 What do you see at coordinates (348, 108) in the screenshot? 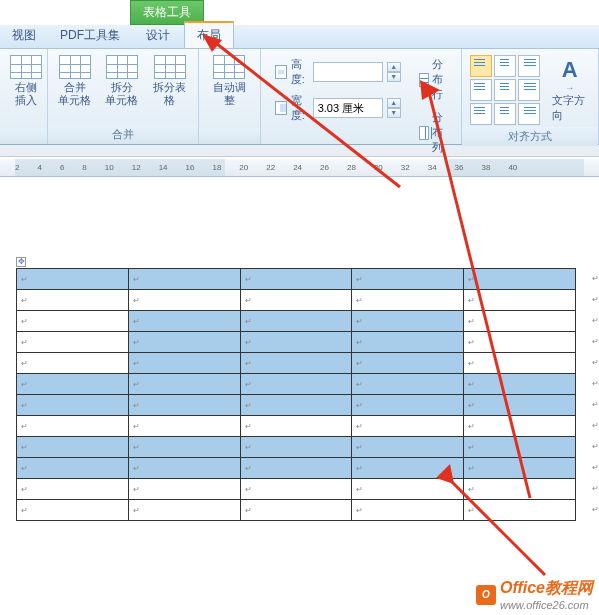
I see `width-input` at bounding box center [348, 108].